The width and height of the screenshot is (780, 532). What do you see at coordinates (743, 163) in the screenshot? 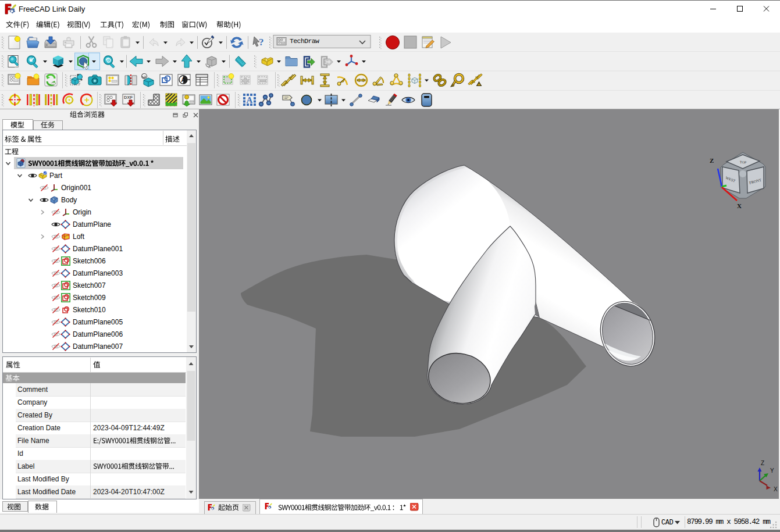
I see `svg-text: TOP` at bounding box center [743, 163].